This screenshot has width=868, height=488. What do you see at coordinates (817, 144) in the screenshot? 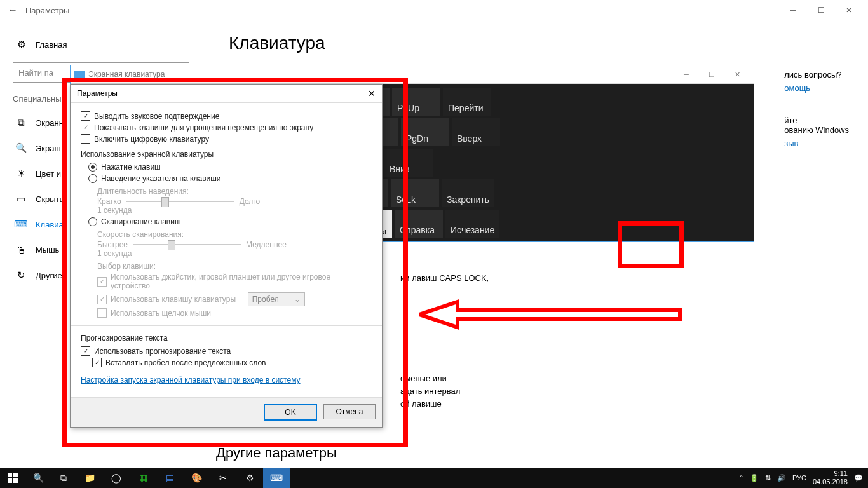
I see `feedback-link: зыв` at bounding box center [817, 144].